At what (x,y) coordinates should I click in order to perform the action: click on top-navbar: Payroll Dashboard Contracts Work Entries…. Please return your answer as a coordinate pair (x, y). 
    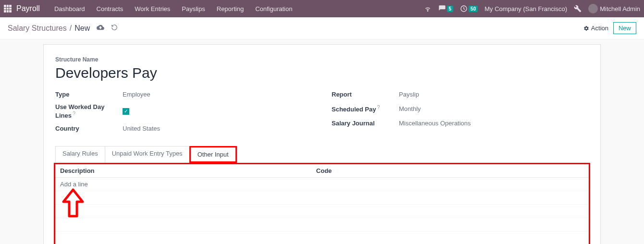
    Looking at the image, I should click on (322, 9).